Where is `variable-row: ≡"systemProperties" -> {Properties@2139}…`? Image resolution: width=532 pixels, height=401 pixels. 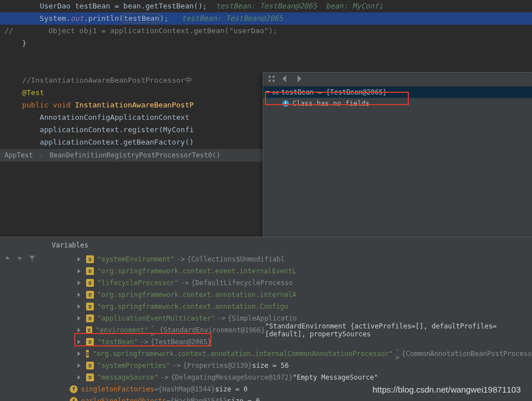
variable-row: ≡"systemProperties" -> {Properties@2139}… is located at coordinates (290, 366).